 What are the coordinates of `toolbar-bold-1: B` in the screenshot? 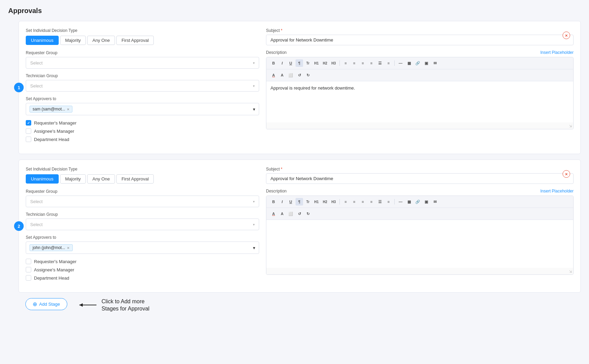 It's located at (274, 63).